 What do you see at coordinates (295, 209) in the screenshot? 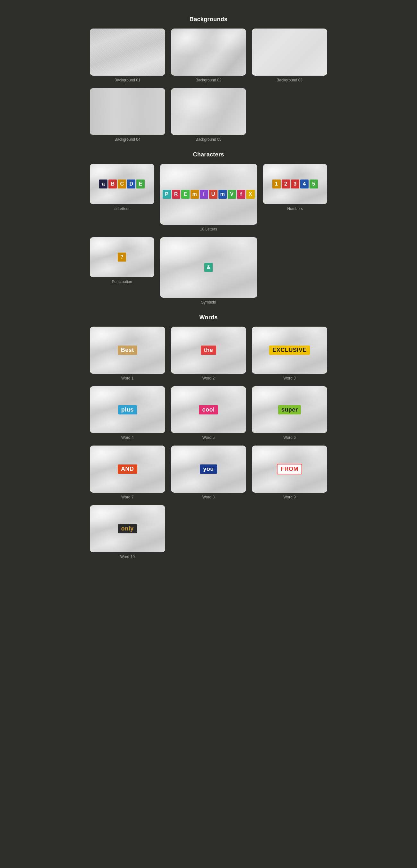
I see `item-label: Numbers` at bounding box center [295, 209].